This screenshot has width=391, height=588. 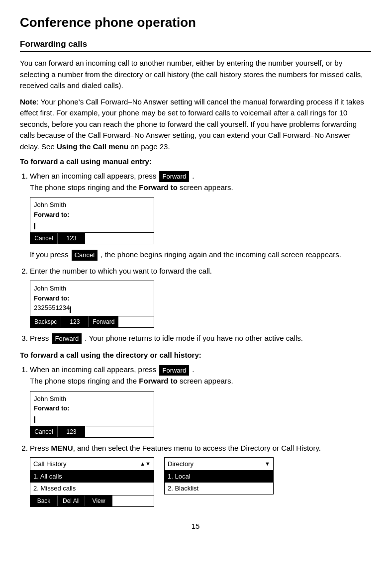 What do you see at coordinates (92, 477) in the screenshot?
I see `call-history-row-1: 1. All calls` at bounding box center [92, 477].